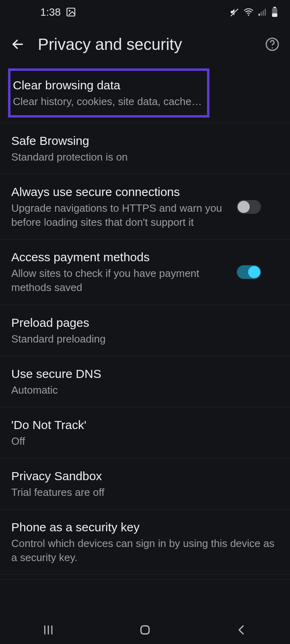  I want to click on setting-clear-browsing-data: Clear browsing data Clear history, cooki…, so click(109, 93).